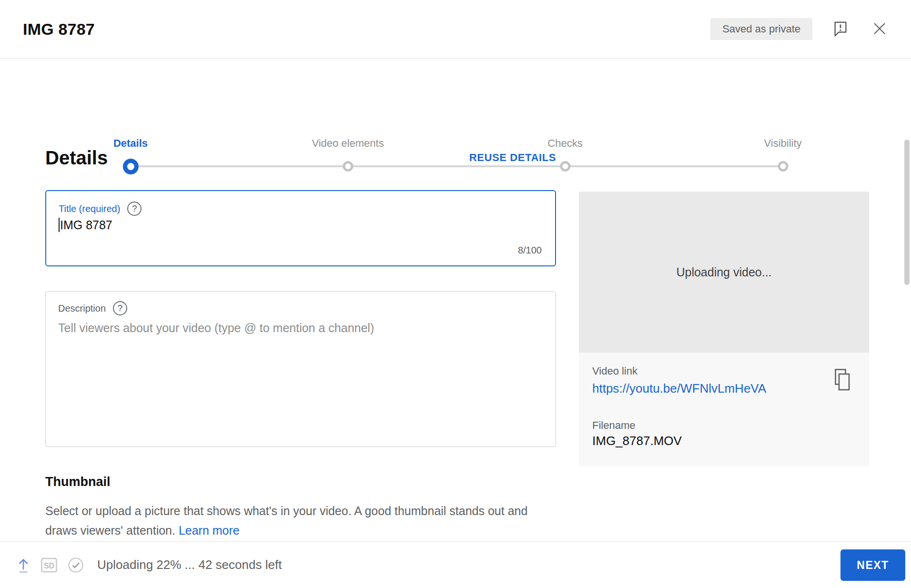  What do you see at coordinates (209, 530) in the screenshot?
I see `learn-more-link: Learn more` at bounding box center [209, 530].